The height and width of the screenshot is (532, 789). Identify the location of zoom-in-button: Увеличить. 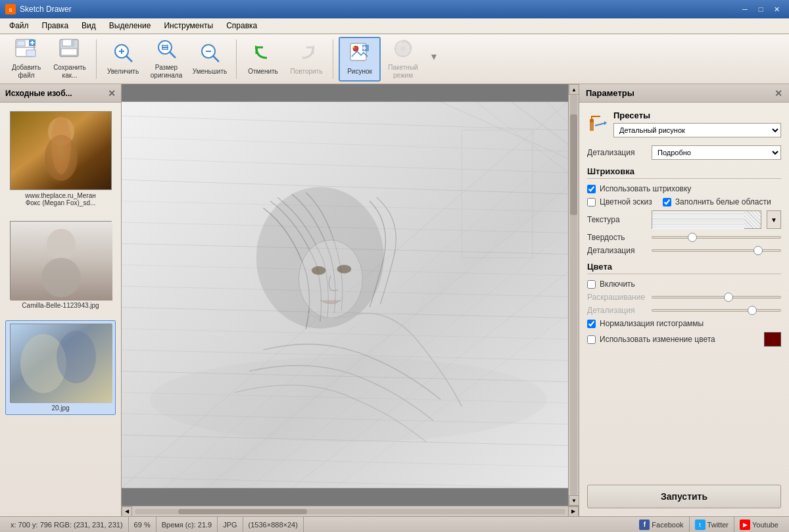
(123, 59).